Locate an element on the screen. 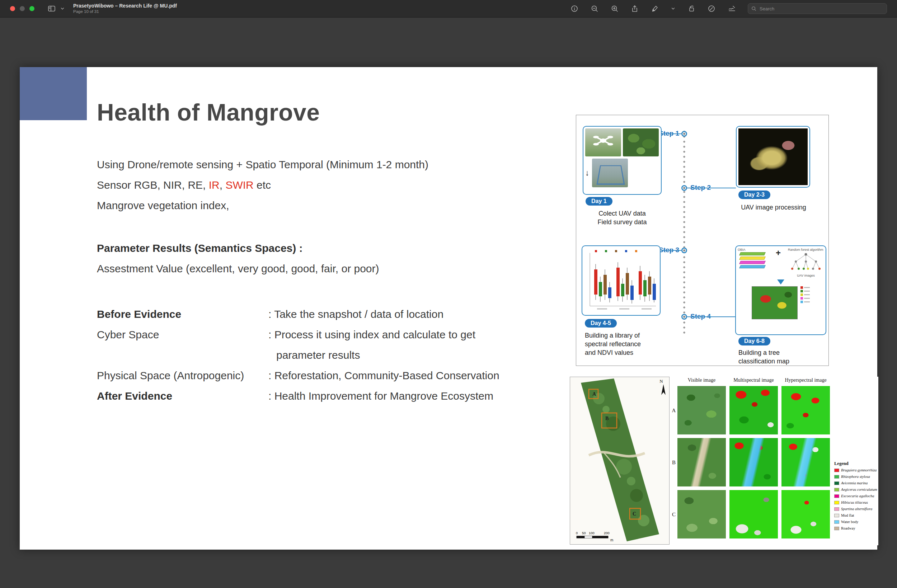 This screenshot has width=897, height=588. row-label-a: A is located at coordinates (674, 410).